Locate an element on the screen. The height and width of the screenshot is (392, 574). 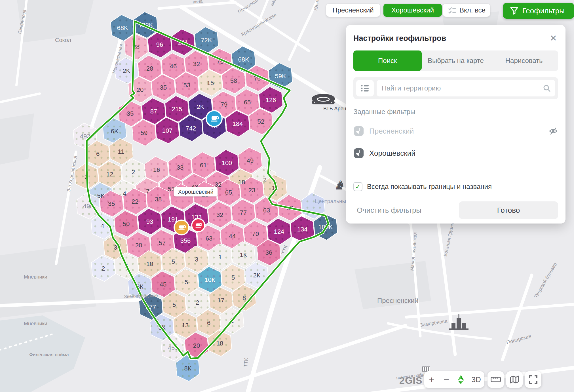
zoom-out-button: − is located at coordinates (446, 380).